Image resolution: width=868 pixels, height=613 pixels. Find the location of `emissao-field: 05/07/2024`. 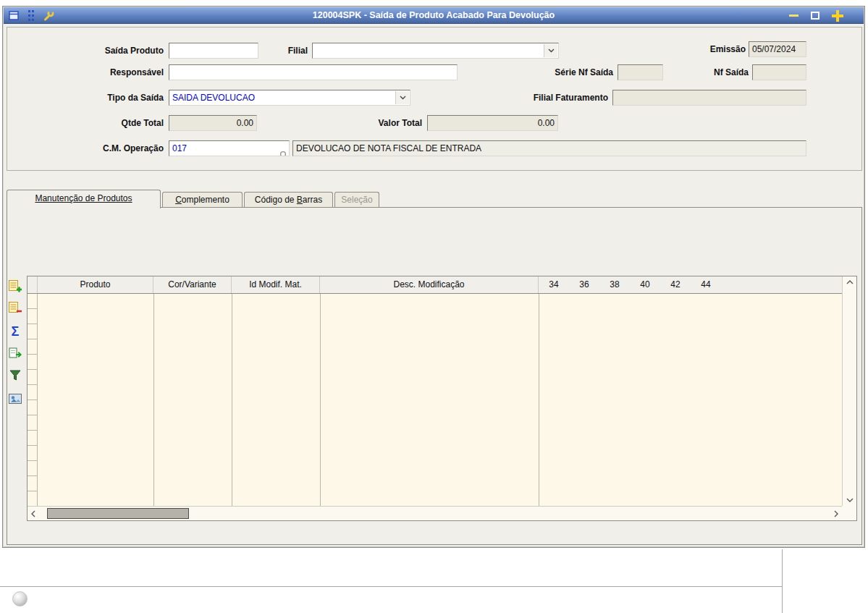

emissao-field: 05/07/2024 is located at coordinates (778, 49).